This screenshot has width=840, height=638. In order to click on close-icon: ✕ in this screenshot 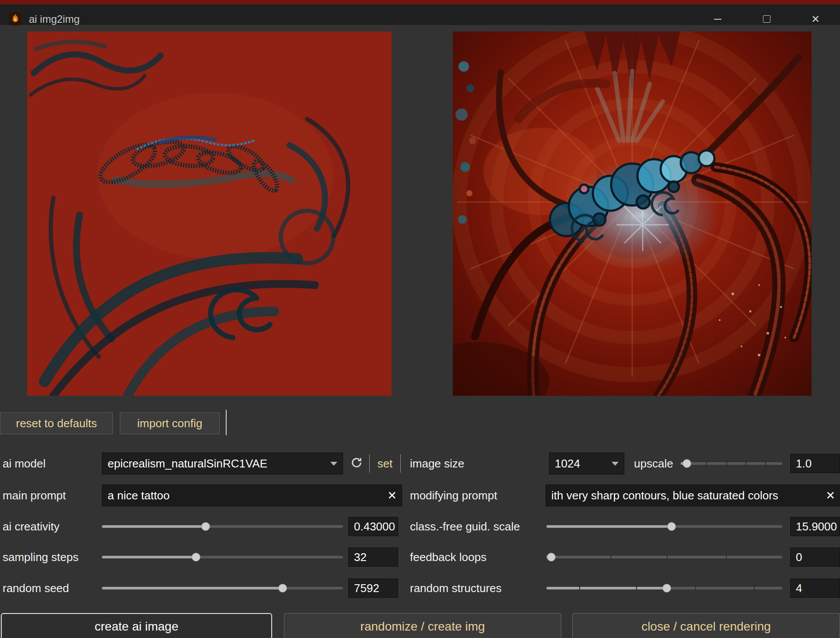, I will do `click(816, 19)`.